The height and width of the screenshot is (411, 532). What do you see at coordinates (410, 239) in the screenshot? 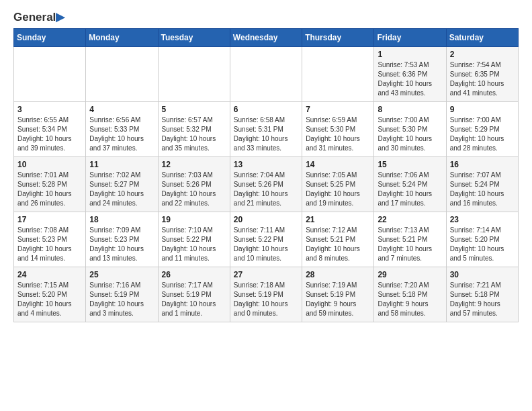
I see `calendar-cell: 22Sunrise: 7:13 AM Sunset: 5:21 PM Dayli…` at bounding box center [410, 239].